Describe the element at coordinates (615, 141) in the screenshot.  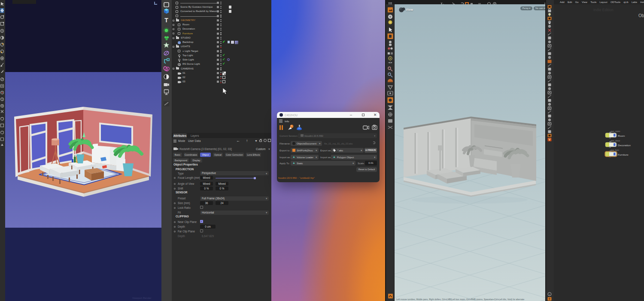
I see `svg-text: geo_deco` at that location.